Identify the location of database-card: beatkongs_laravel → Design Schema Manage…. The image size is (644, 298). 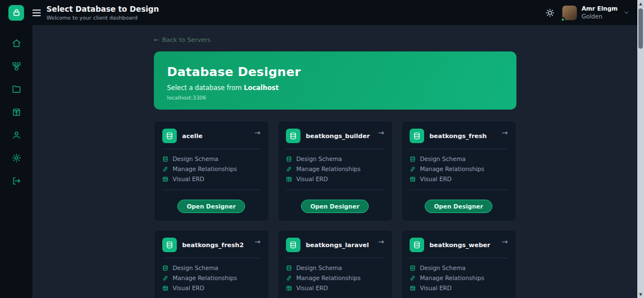
(335, 264).